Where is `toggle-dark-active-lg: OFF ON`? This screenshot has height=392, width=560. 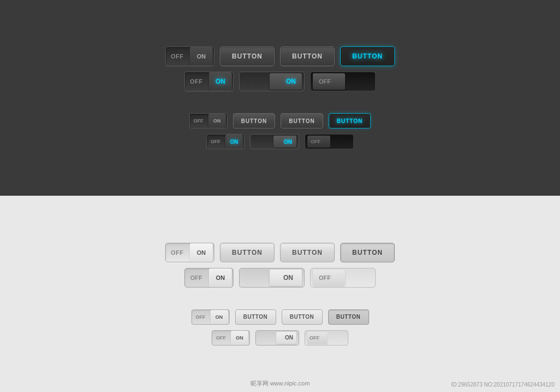
toggle-dark-active-lg: OFF ON is located at coordinates (209, 81).